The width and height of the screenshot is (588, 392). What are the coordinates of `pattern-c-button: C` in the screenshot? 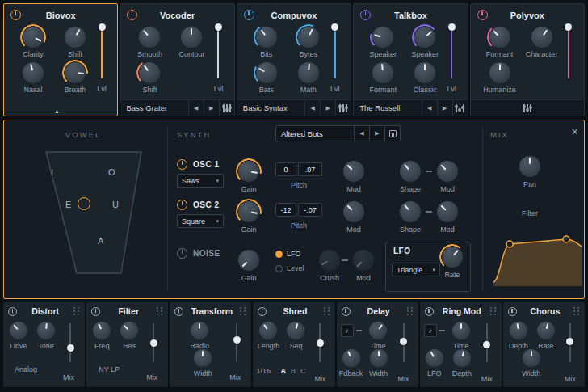 It's located at (304, 371).